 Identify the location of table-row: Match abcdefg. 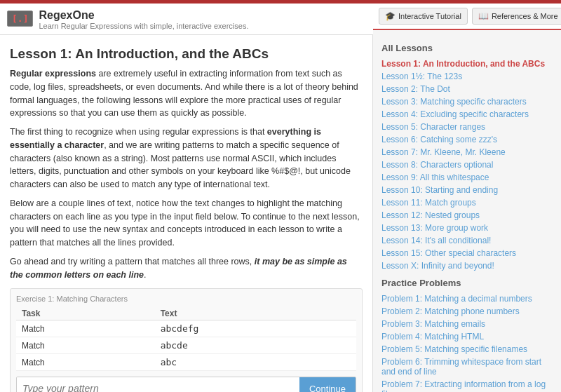
(187, 329).